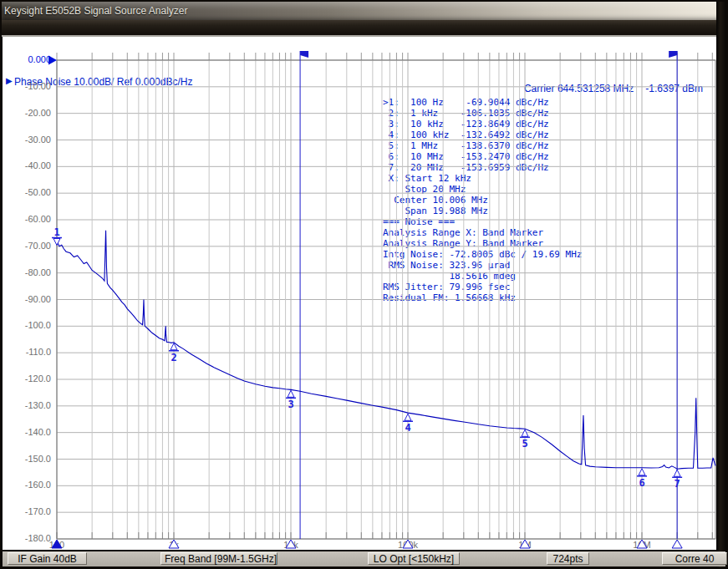 This screenshot has width=728, height=569. What do you see at coordinates (28, 140) in the screenshot?
I see `y-axis-label: -30.00` at bounding box center [28, 140].